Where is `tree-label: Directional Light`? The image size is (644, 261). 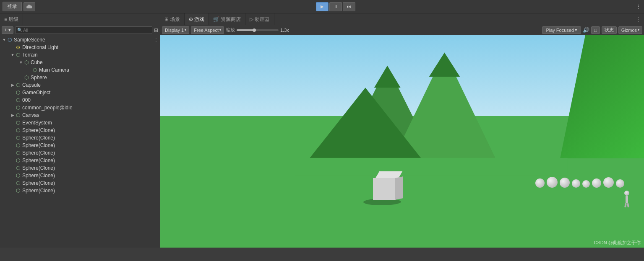 tree-label: Directional Light is located at coordinates (40, 47).